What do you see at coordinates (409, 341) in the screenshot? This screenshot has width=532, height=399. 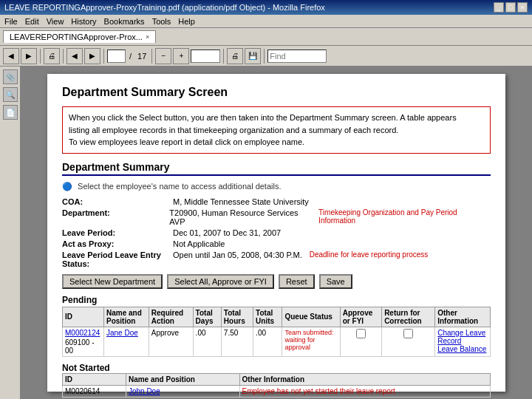 I see `row-return` at bounding box center [409, 341].